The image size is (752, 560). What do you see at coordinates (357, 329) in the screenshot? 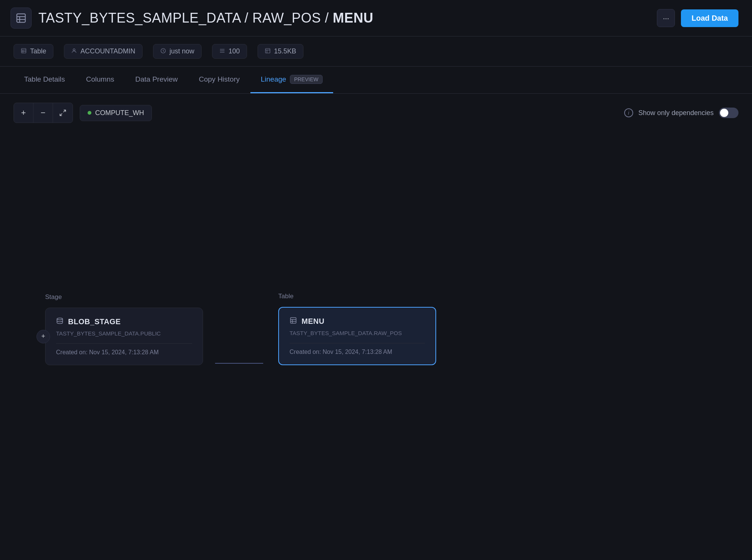
I see `table-node-group: Table MENU TASTY_BYTES_SAMPLE_DATA.RAW_P…` at bounding box center [357, 329].